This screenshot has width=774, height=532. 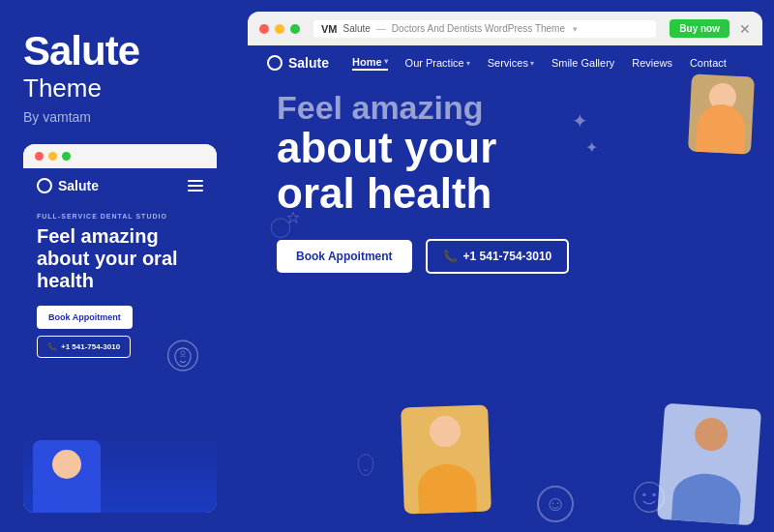 I want to click on tooth-decoration-icon, so click(x=183, y=357).